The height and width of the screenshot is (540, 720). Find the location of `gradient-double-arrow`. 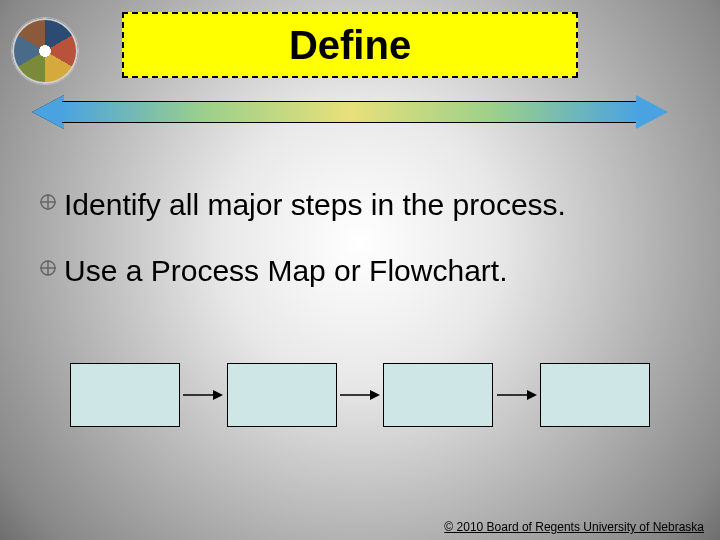

gradient-double-arrow is located at coordinates (350, 112).